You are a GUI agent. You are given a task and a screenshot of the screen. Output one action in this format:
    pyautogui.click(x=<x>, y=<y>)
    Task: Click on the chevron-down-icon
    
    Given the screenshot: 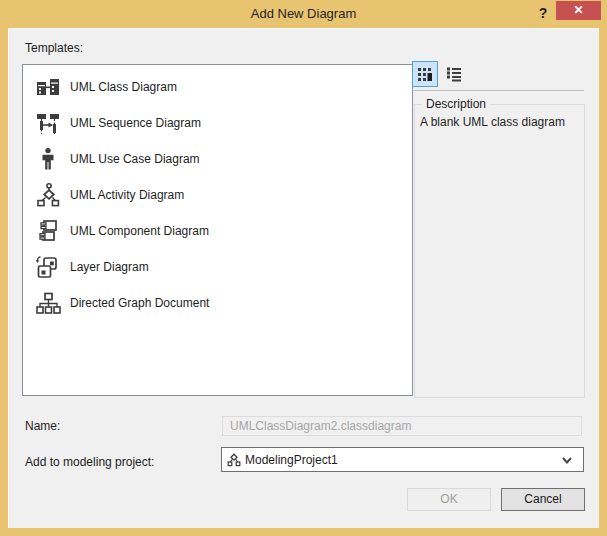 What is the action you would take?
    pyautogui.click(x=567, y=460)
    